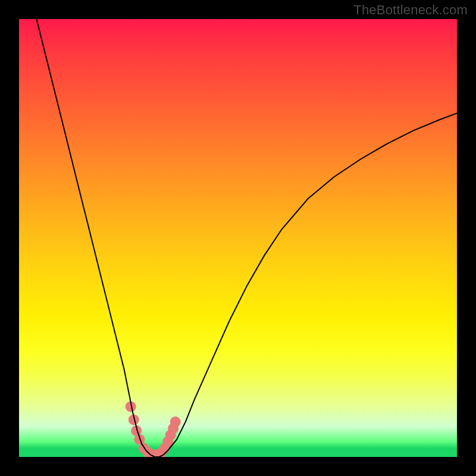 The height and width of the screenshot is (476, 476). I want to click on watermark-text: TheBottleneck.com, so click(411, 10).